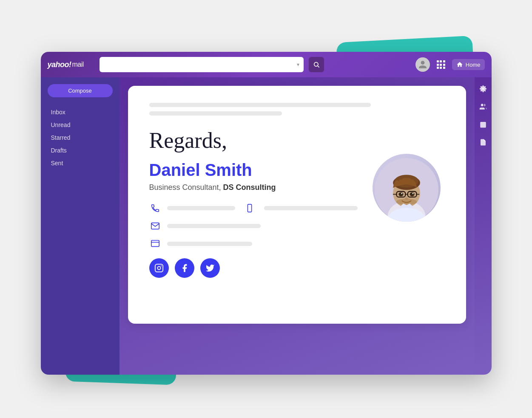 The image size is (532, 418). Describe the element at coordinates (297, 226) in the screenshot. I see `email-contact-row` at that location.